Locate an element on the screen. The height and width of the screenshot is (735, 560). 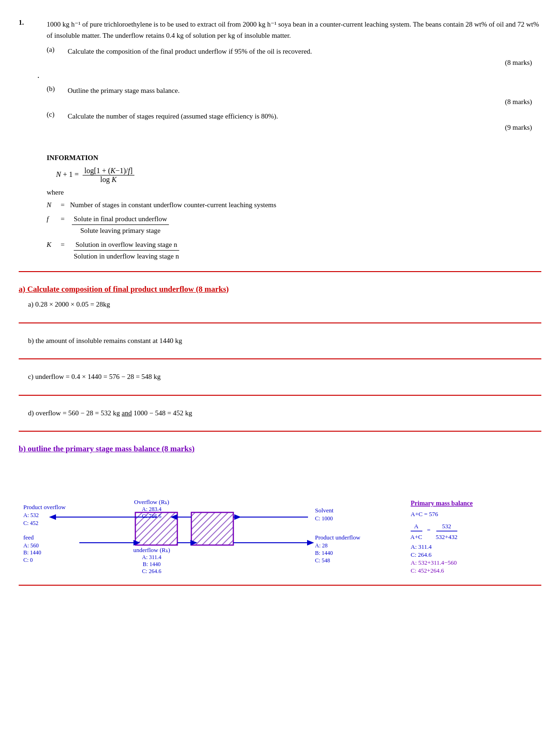
pmb-frac-eq: = is located at coordinates (428, 530).